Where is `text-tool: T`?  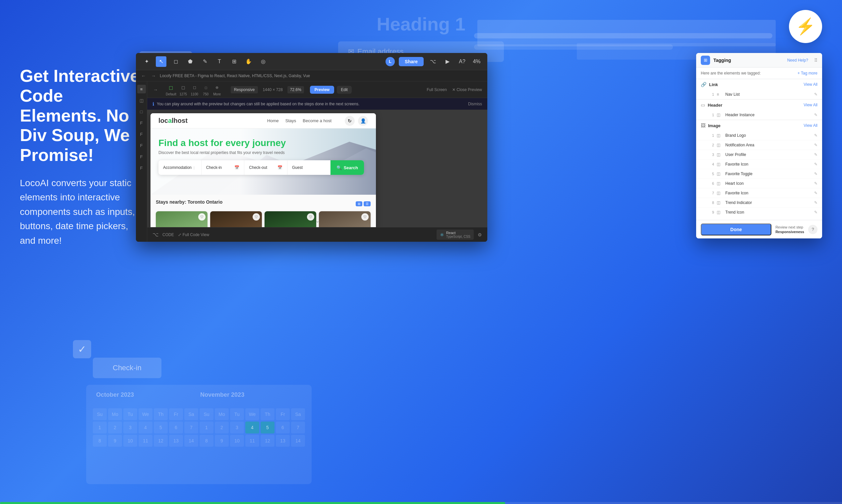 text-tool: T is located at coordinates (220, 62).